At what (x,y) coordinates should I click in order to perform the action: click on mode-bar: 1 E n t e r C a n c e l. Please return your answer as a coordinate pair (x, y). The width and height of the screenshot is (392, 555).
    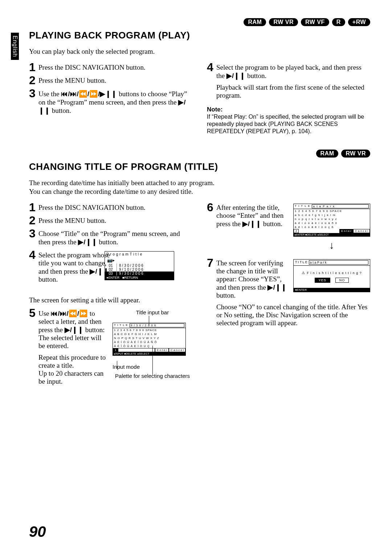
    Looking at the image, I should click on (149, 350).